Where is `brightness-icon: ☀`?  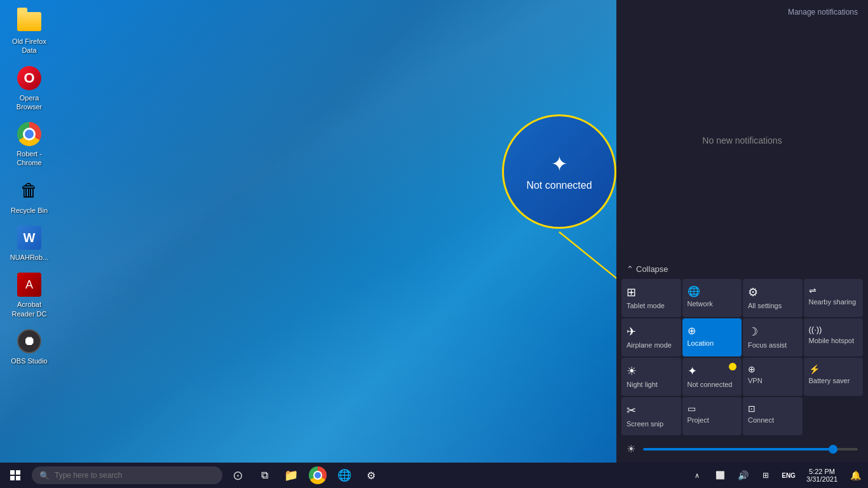 brightness-icon: ☀ is located at coordinates (631, 449).